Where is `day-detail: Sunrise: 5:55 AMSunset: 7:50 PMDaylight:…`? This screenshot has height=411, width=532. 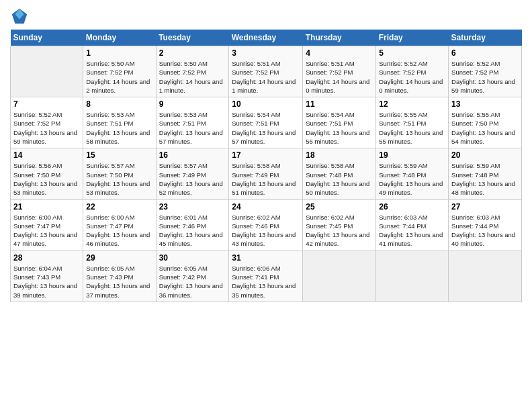
day-detail: Sunrise: 5:55 AMSunset: 7:50 PMDaylight:… is located at coordinates (485, 128).